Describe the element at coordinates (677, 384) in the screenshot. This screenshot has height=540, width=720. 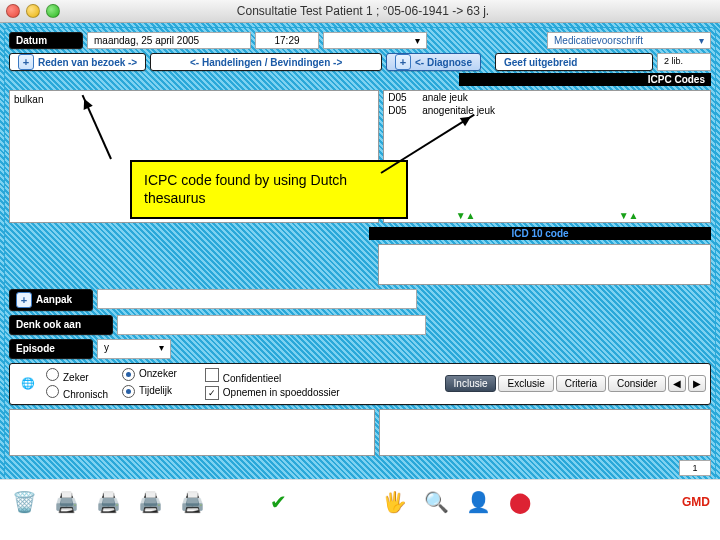
I see `nav-prev-button: ◀` at that location.